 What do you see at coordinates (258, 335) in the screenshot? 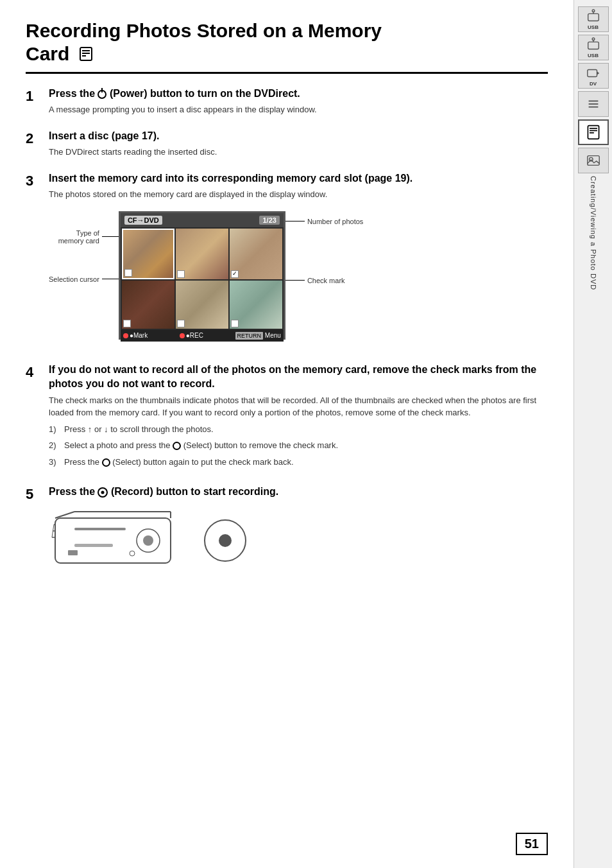
I see `footer-menu: RETURN Menu` at bounding box center [258, 335].